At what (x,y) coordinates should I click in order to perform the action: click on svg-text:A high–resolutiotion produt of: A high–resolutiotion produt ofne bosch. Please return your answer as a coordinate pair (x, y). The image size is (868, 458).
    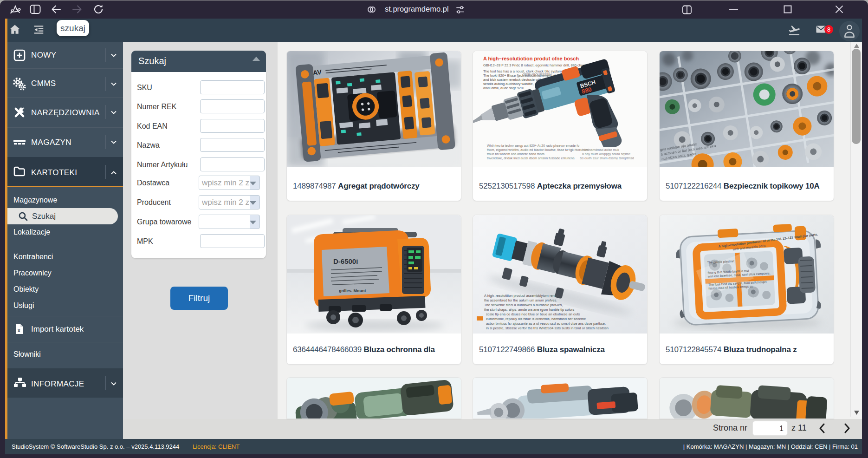
    Looking at the image, I should click on (531, 59).